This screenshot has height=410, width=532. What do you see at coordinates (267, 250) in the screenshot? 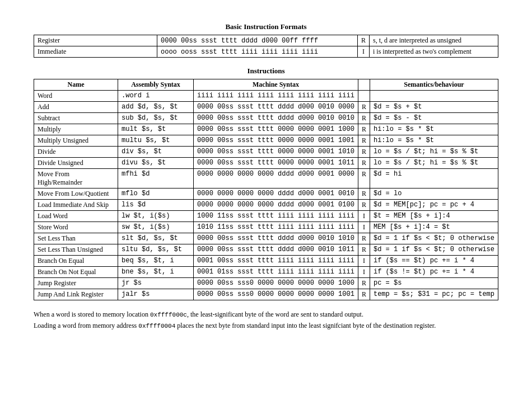
I see `instr-row: Set Less Than Unsignedsltu $d, $s, $t000…` at bounding box center [267, 250].